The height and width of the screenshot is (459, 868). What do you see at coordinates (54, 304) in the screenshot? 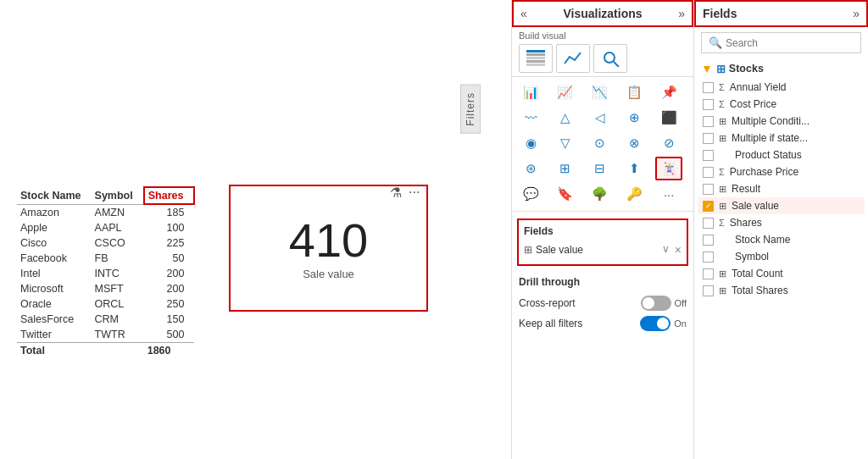
I see `stock-name-cell: Oracle` at bounding box center [54, 304].